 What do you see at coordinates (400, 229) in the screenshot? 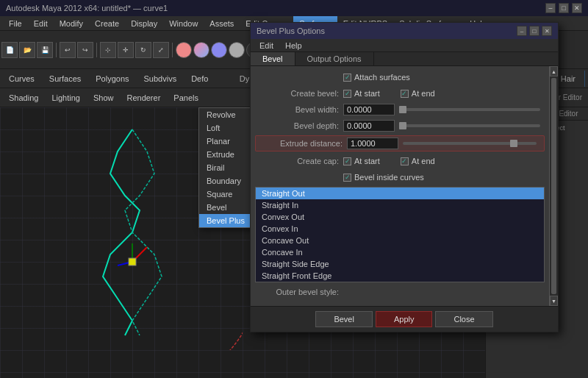
I see `option-convex-in: Convex In` at bounding box center [400, 229].